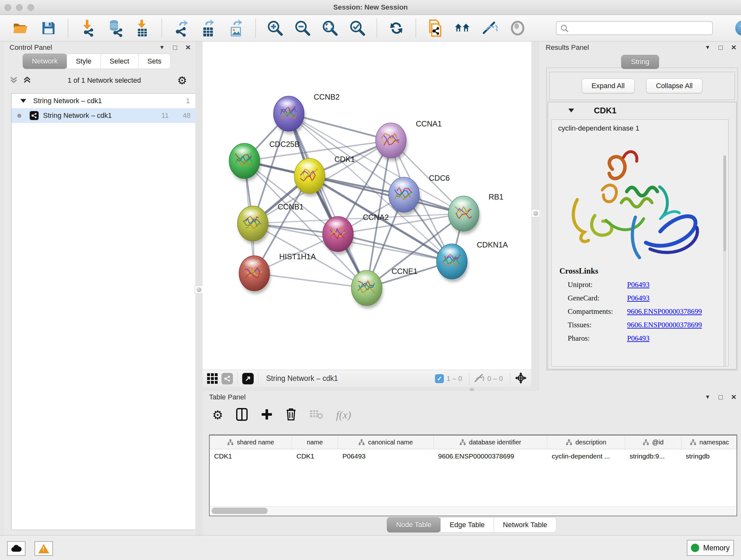  I want to click on tab-style: Style, so click(84, 61).